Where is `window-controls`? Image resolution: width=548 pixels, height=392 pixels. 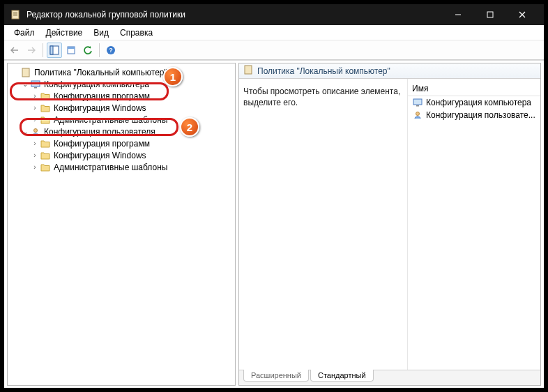
window-controls is located at coordinates (490, 15).